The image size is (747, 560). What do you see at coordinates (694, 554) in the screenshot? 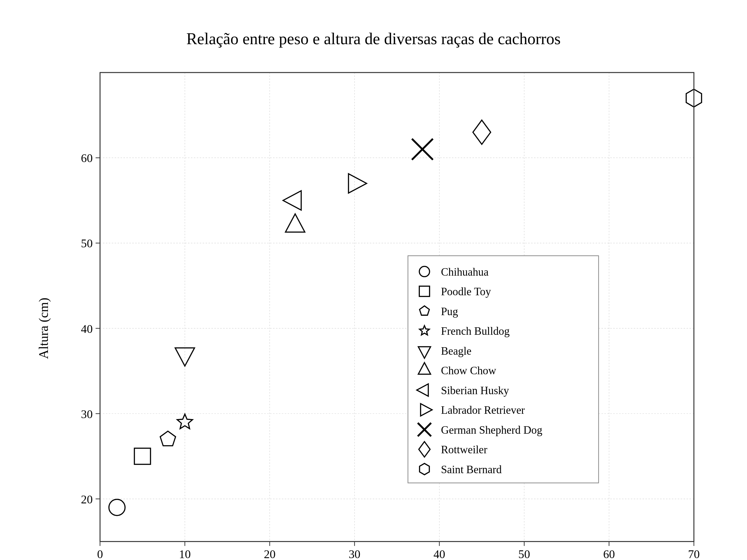
I see `svg-text: 70` at bounding box center [694, 554].